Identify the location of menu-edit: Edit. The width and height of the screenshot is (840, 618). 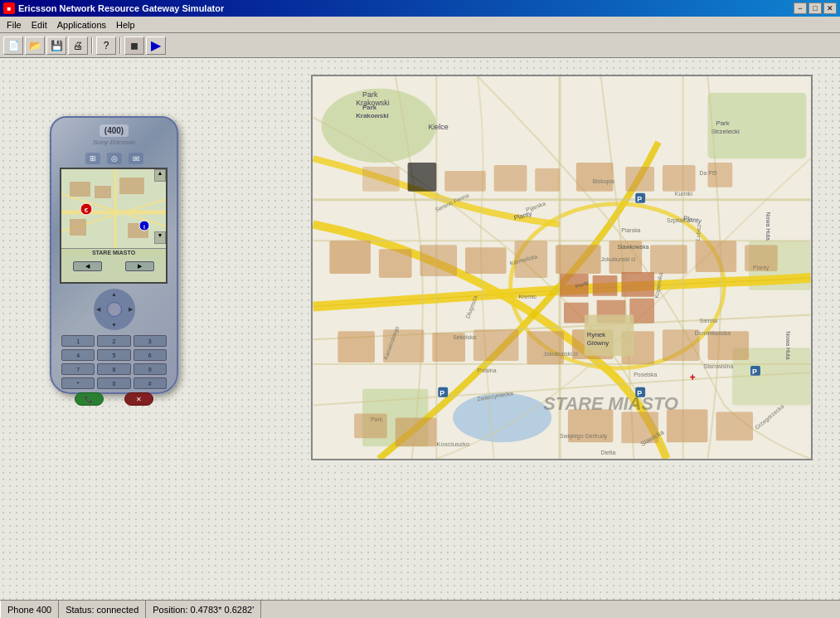
(40, 25).